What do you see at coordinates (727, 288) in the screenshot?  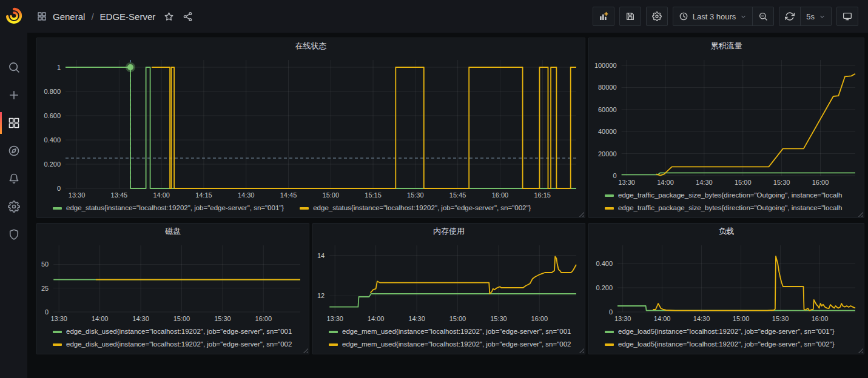 I see `panel-load: 负载00.2000.40013:3014:0014:3015:0015:3016…` at bounding box center [727, 288].